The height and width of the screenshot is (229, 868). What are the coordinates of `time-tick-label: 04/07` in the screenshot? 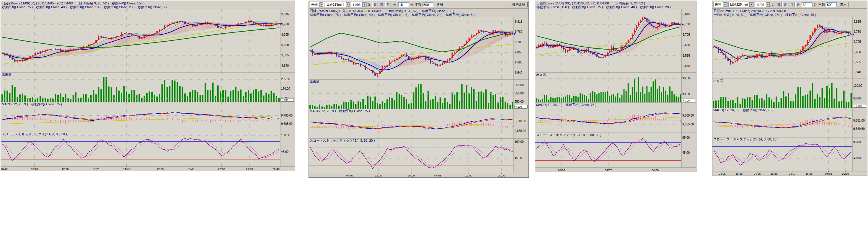 It's located at (792, 174).